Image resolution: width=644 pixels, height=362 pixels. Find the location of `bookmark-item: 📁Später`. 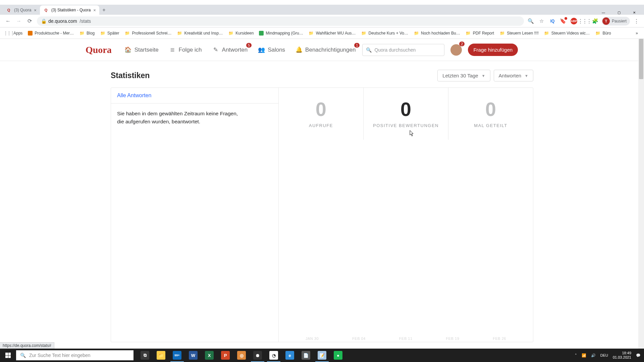

bookmark-item: 📁Später is located at coordinates (109, 33).